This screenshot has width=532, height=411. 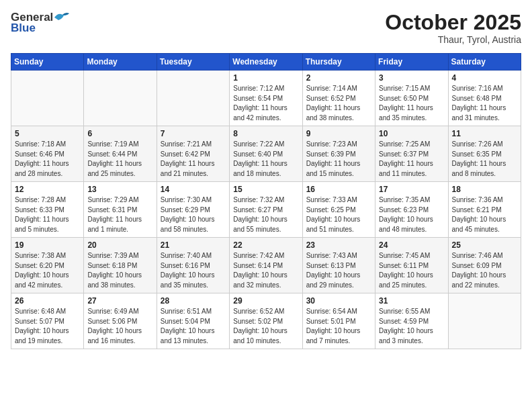 What do you see at coordinates (411, 245) in the screenshot?
I see `day-number: 24` at bounding box center [411, 245].